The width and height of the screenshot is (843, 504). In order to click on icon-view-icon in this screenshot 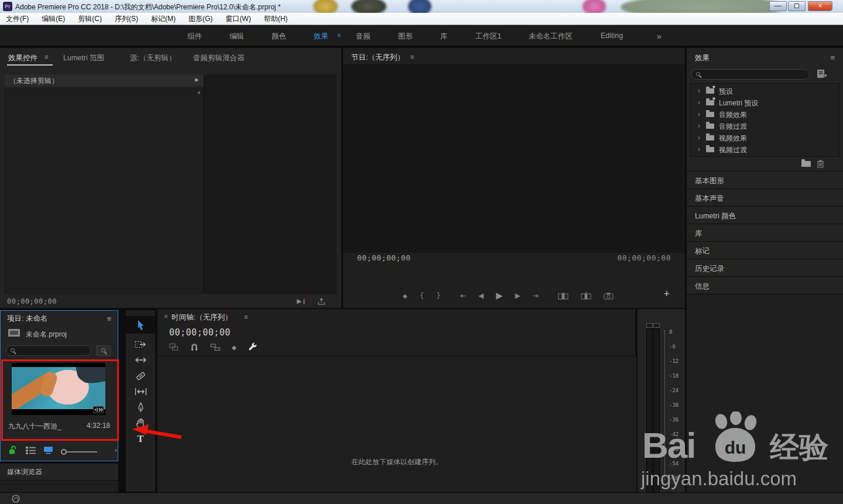, I will do `click(48, 450)`.